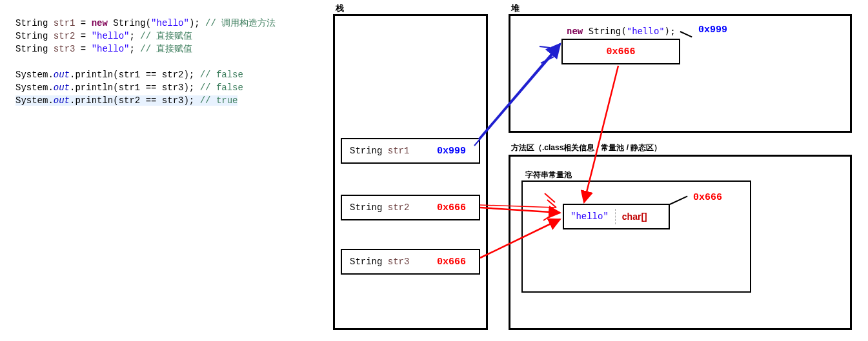  What do you see at coordinates (621, 31) in the screenshot?
I see `heap-object-expr: new String("hello");` at bounding box center [621, 31].